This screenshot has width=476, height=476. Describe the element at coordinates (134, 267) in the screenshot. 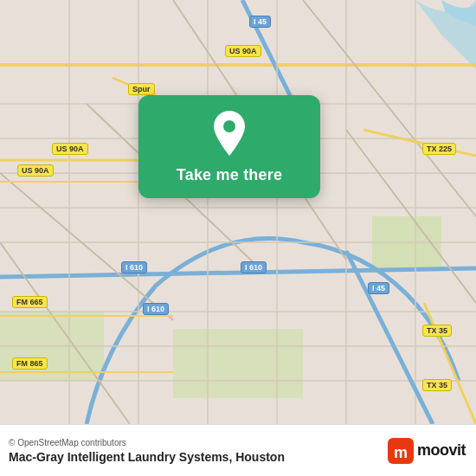

I see `road-label-i610-left: I 610` at that location.